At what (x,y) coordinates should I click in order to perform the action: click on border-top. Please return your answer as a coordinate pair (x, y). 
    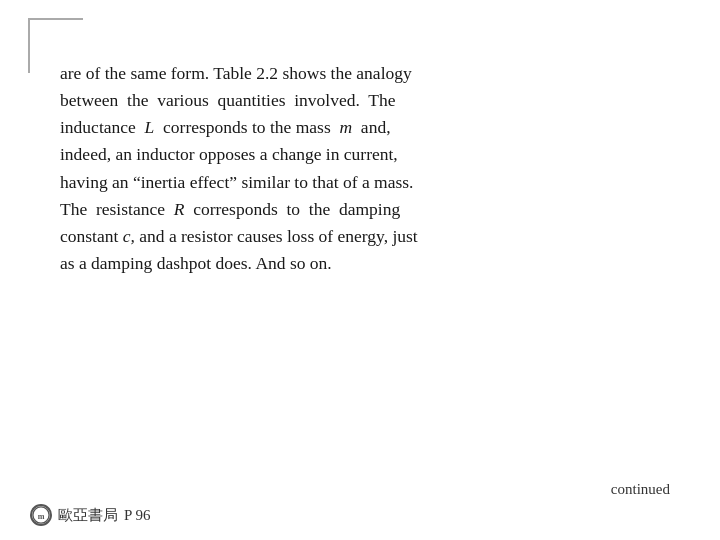
    Looking at the image, I should click on (56, 19).